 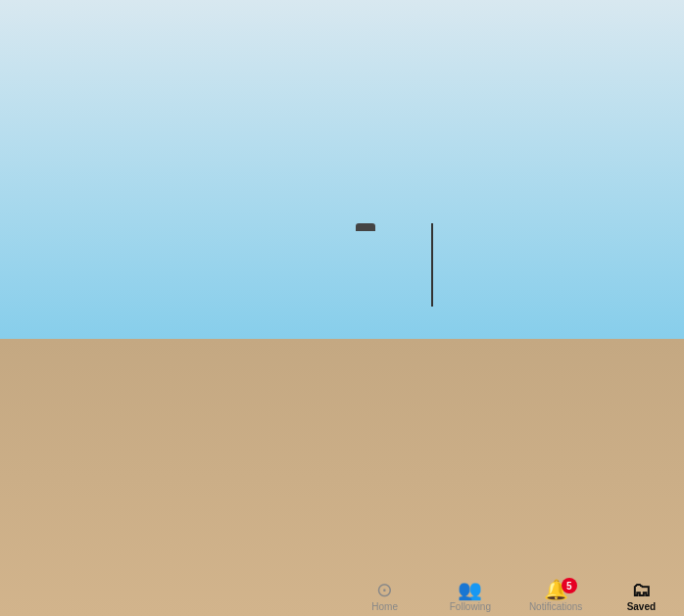 What do you see at coordinates (384, 595) in the screenshot?
I see `nav-home-right: ⊙ Home` at bounding box center [384, 595].